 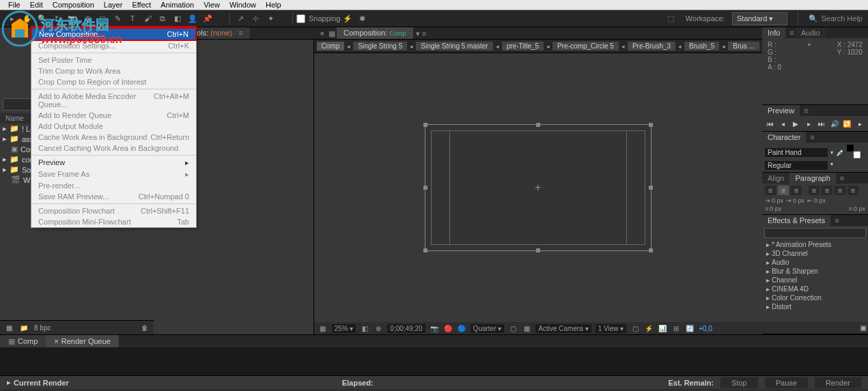 What do you see at coordinates (163, 18) in the screenshot?
I see `clone-tool-icon: ⧉` at bounding box center [163, 18].